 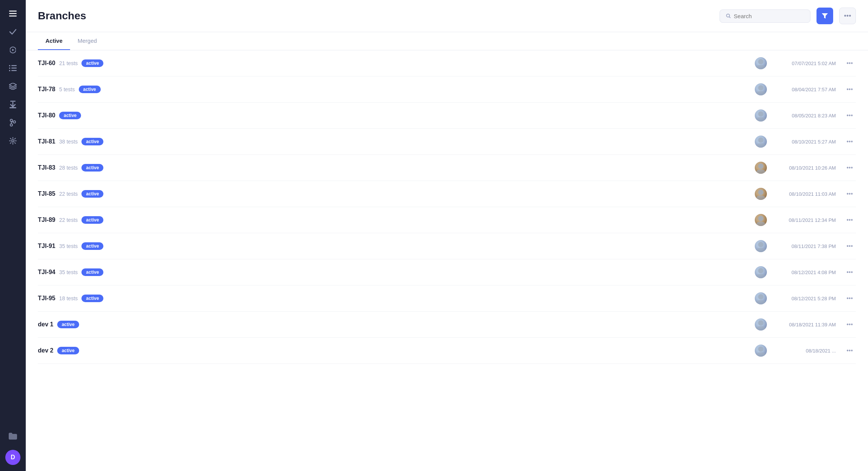 What do you see at coordinates (47, 272) in the screenshot?
I see `branch-name: TJI-94` at bounding box center [47, 272].